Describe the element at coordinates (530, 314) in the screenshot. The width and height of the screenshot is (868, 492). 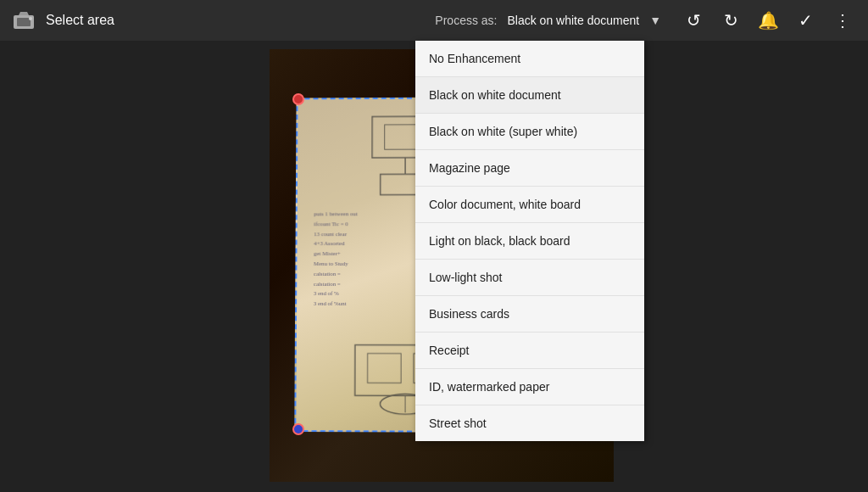
I see `dropdown-item-business-cards: Business cards` at that location.